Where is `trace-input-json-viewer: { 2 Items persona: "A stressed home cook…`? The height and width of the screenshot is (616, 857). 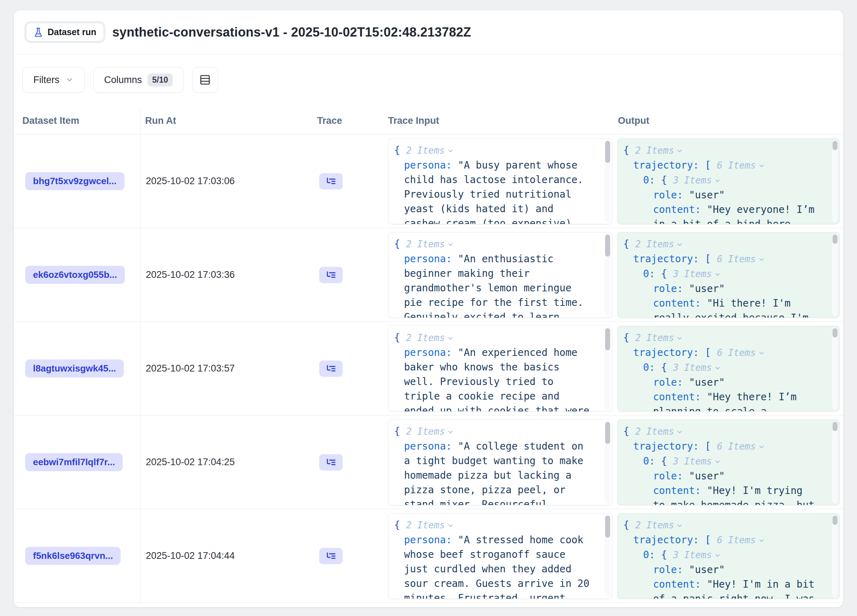
trace-input-json-viewer: { 2 Items persona: "A stressed home cook… is located at coordinates (500, 556).